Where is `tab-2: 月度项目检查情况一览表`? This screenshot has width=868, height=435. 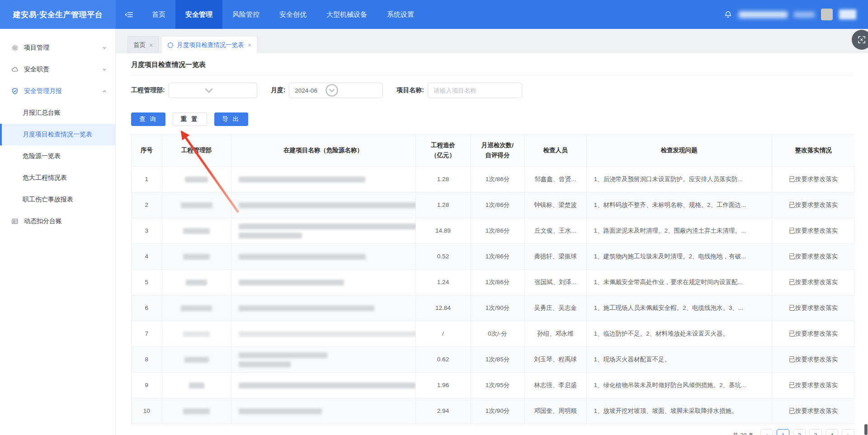
tab-2: 月度项目检查情况一览表 is located at coordinates (209, 45).